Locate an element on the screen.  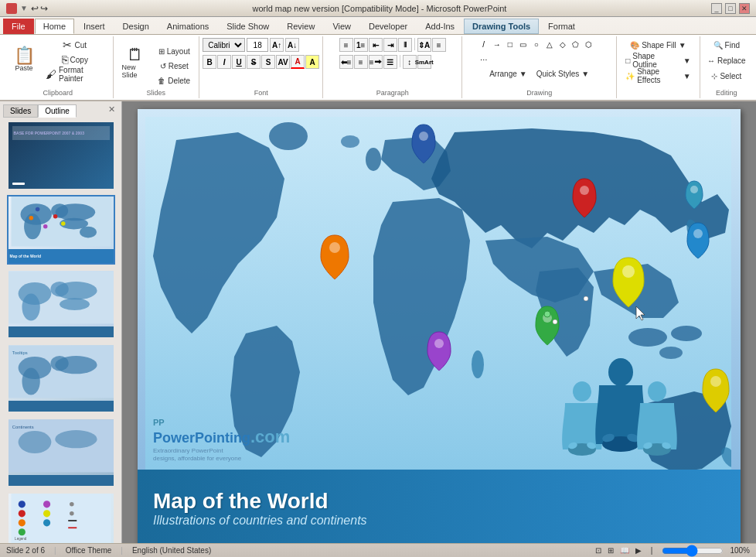
arrange-button: Arrange▼ is located at coordinates (508, 73).